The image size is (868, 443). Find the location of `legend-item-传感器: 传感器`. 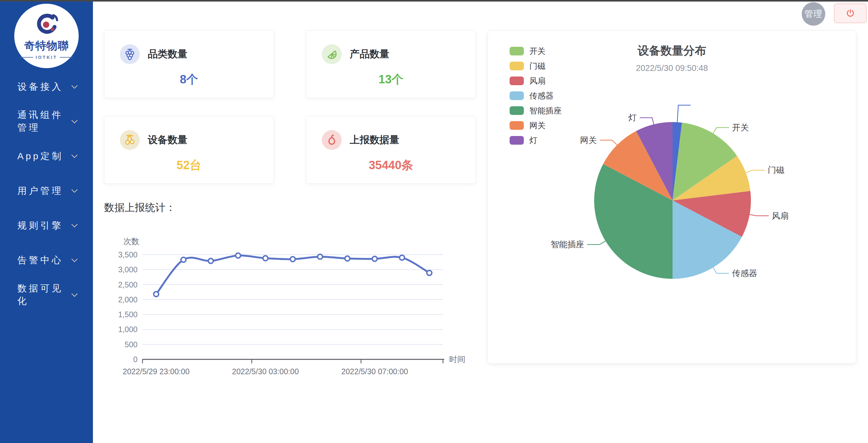

legend-item-传感器: 传感器 is located at coordinates (536, 96).